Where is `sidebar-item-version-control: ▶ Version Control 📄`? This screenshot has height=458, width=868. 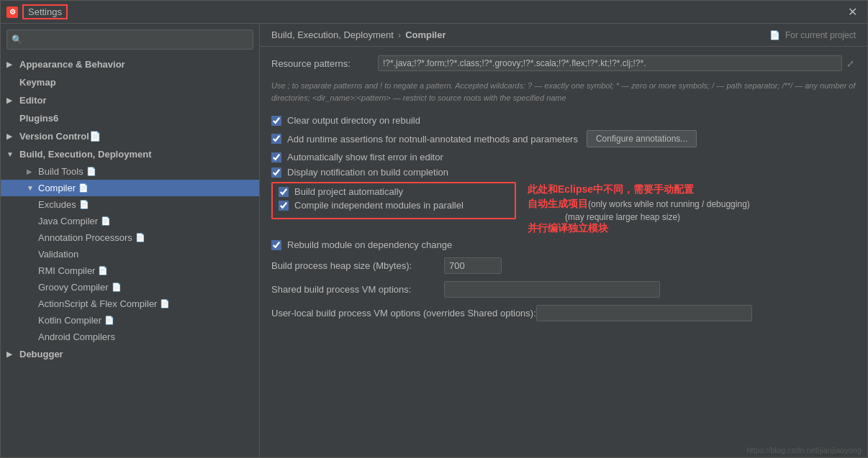 sidebar-item-version-control: ▶ Version Control 📄 is located at coordinates (130, 137).